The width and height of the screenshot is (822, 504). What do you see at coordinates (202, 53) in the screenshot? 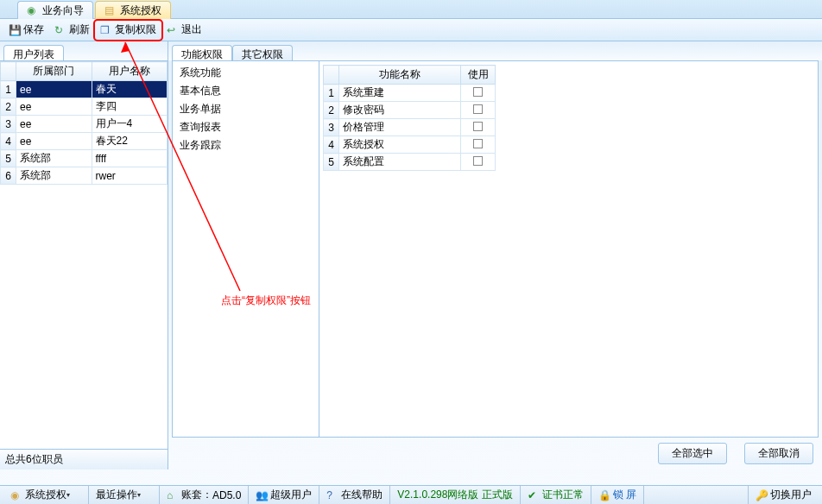
I see `tab-function-permission: 功能权限` at bounding box center [202, 53].